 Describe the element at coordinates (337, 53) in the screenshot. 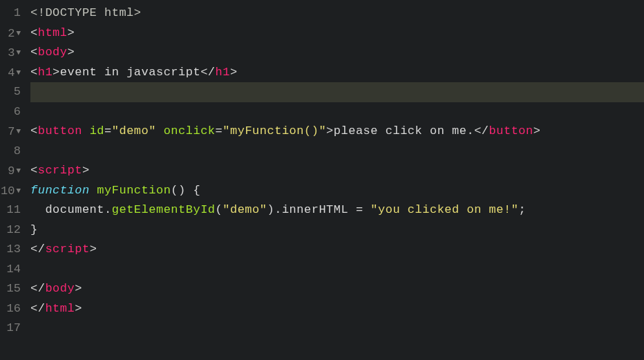

I see `code-line: <body>` at that location.